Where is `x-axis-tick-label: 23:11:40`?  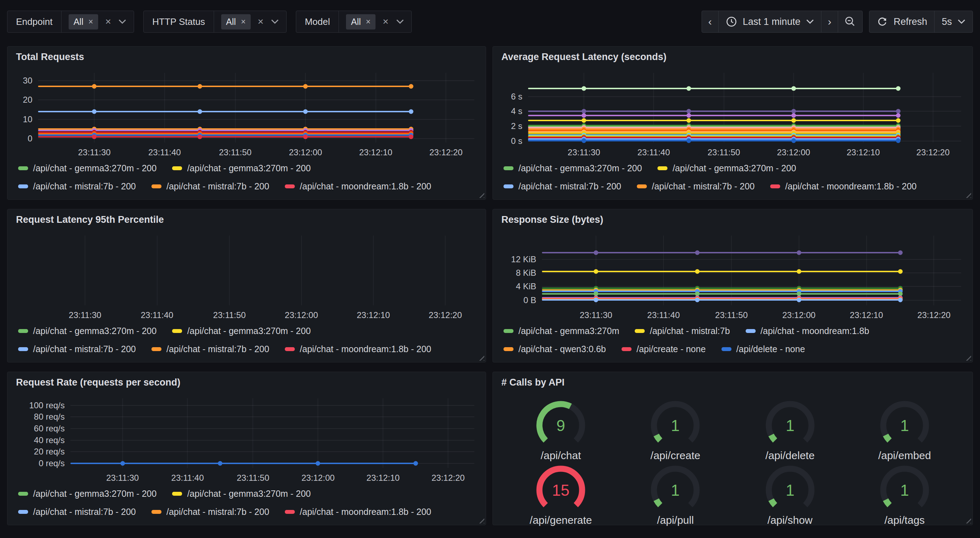
x-axis-tick-label: 23:11:40 is located at coordinates (165, 152).